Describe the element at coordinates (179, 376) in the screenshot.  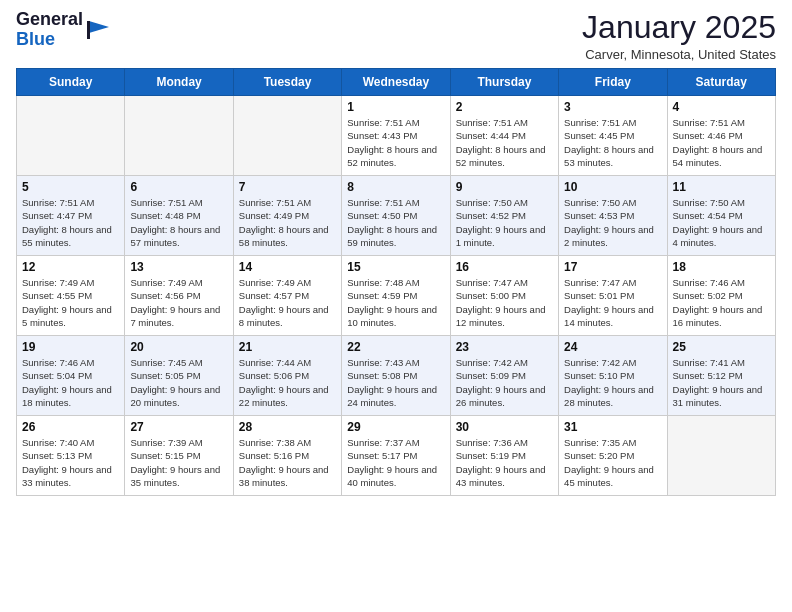
I see `calendar-cell: 20Sunrise: 7:45 AMSunset: 5:05 PMDayligh…` at that location.